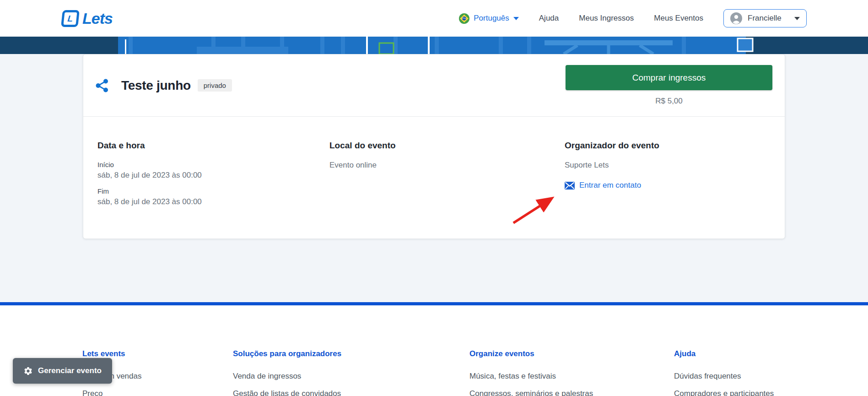  What do you see at coordinates (430, 146) in the screenshot?
I see `location-heading: Local do evento` at bounding box center [430, 146].